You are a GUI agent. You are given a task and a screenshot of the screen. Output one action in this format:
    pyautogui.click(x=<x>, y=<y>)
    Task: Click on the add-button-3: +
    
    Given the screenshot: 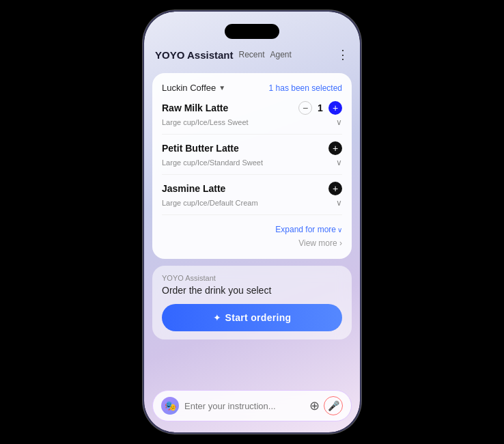 What is the action you would take?
    pyautogui.click(x=335, y=189)
    